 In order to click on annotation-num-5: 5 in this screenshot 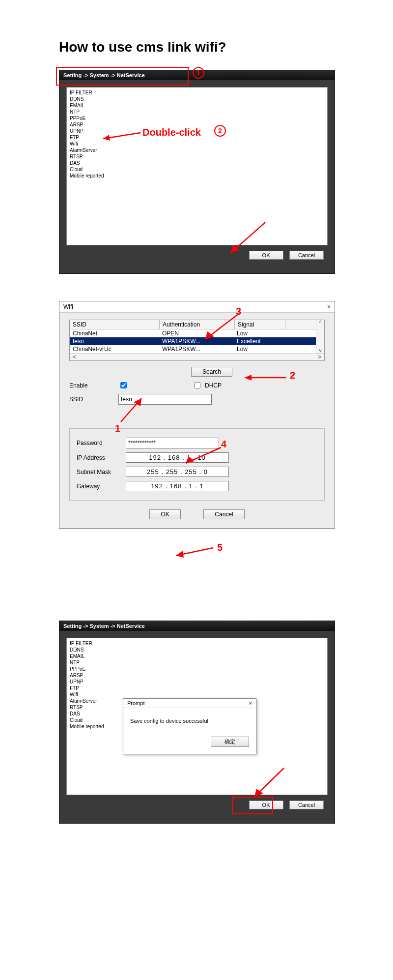, I will do `click(220, 548)`.